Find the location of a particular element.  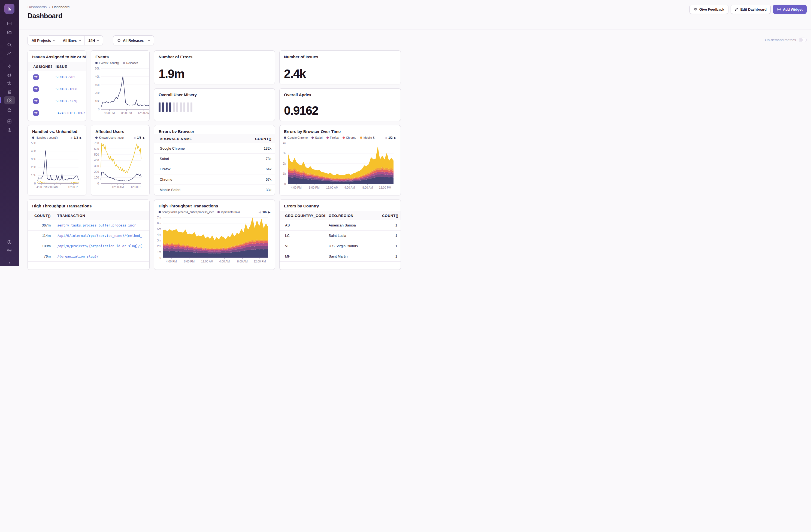

environment-filter: All Envs is located at coordinates (72, 40).